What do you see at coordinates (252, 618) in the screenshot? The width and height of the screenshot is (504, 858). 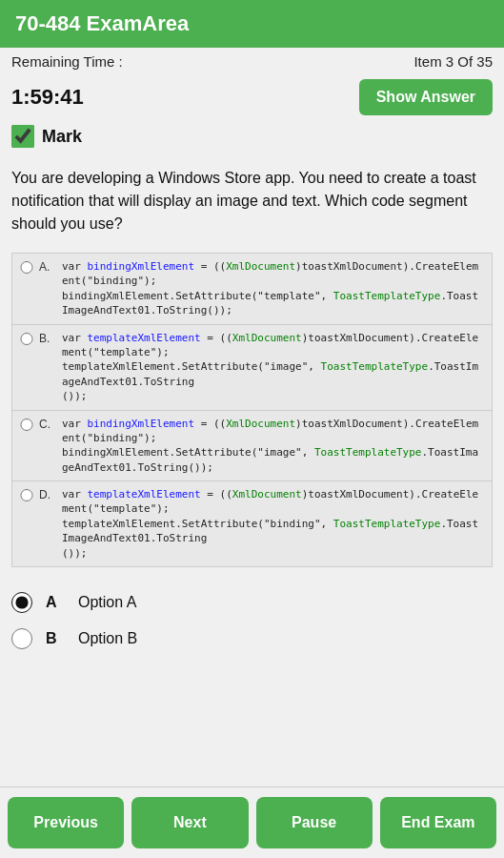 I see `options-area: A Option A B Option B` at bounding box center [252, 618].